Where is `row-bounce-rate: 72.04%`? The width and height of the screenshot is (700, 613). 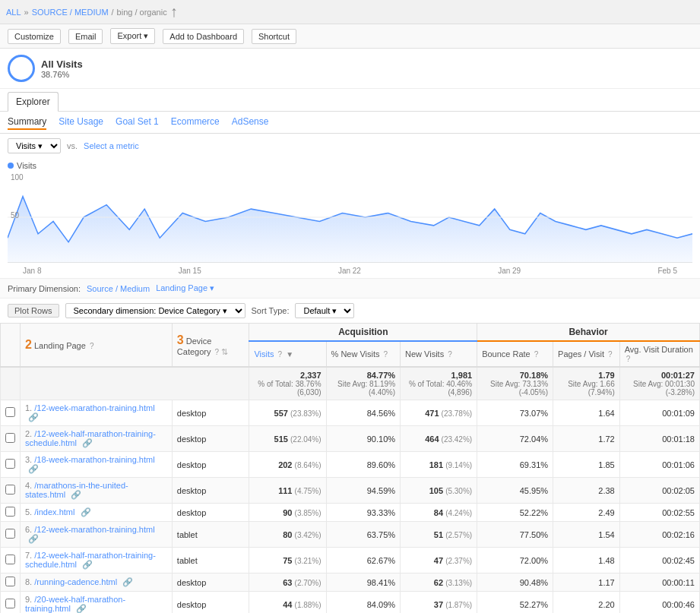 row-bounce-rate: 72.04% is located at coordinates (515, 439).